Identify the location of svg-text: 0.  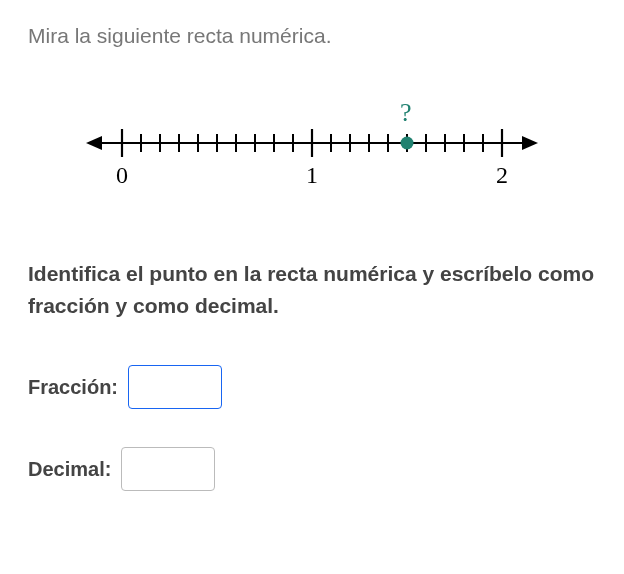
(122, 175).